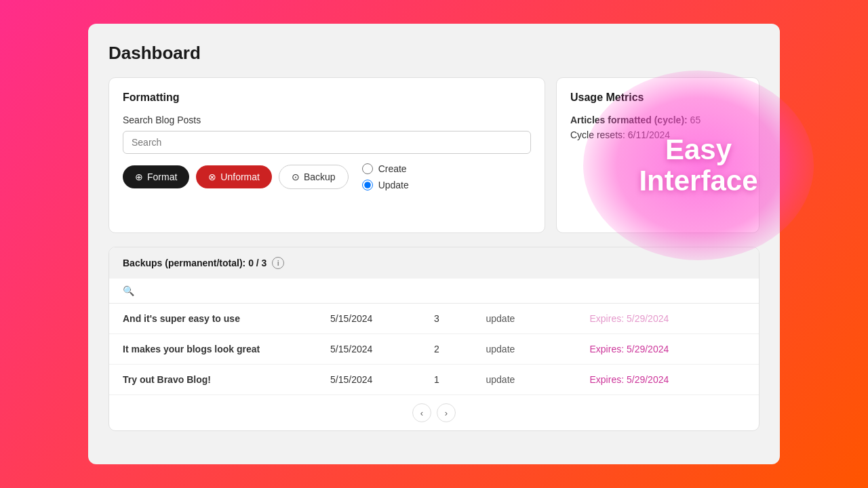  I want to click on unformat-button-label: Unformat, so click(240, 177).